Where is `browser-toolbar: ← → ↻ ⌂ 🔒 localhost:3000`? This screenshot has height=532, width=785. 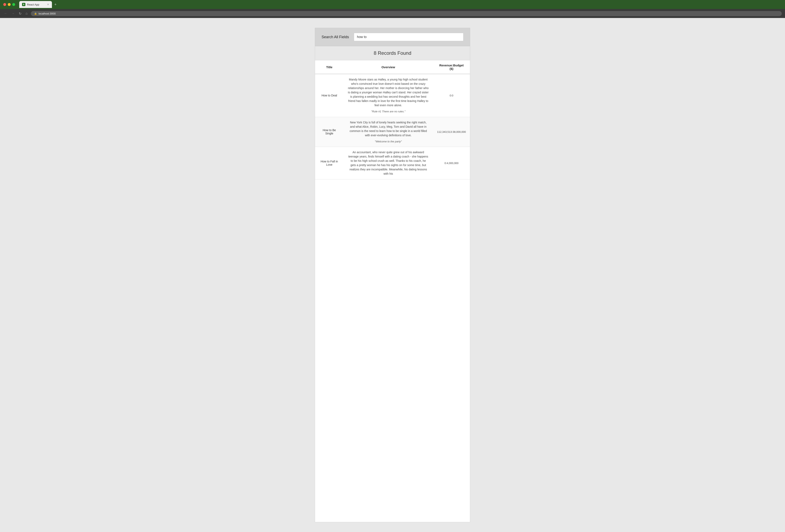
browser-toolbar: ← → ↻ ⌂ 🔒 localhost:3000 is located at coordinates (392, 14).